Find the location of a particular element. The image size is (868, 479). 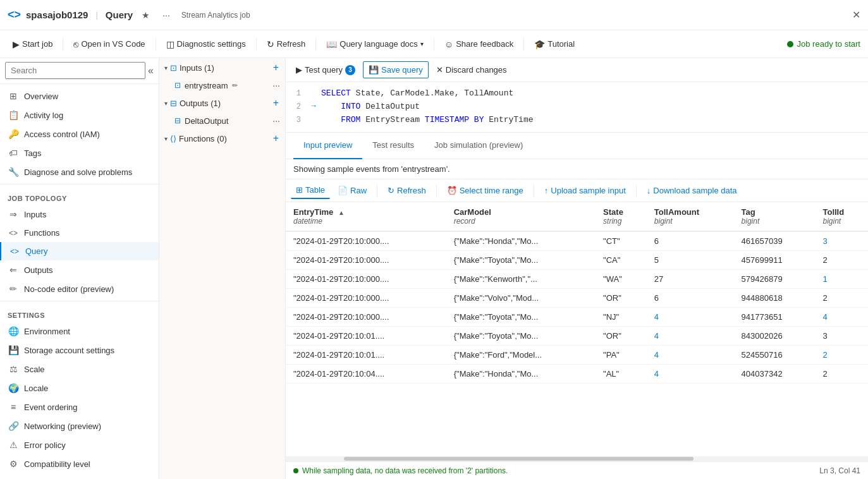

sidebar-search-container is located at coordinates (75, 71).